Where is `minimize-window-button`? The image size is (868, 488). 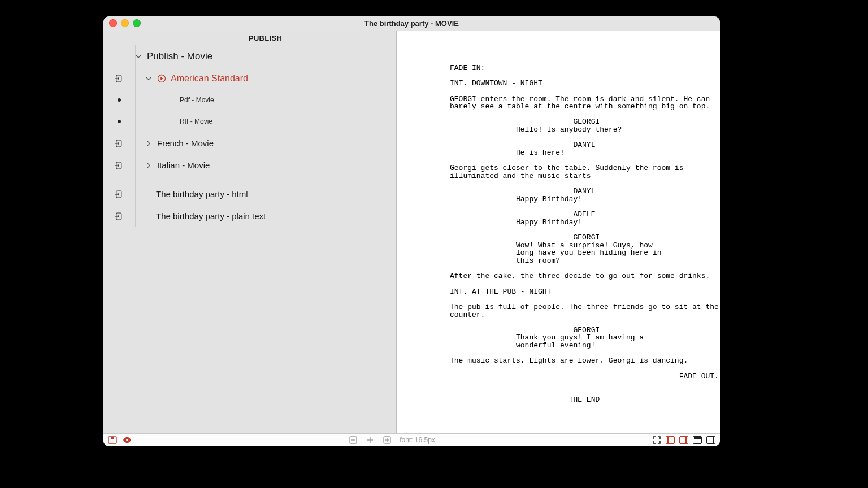
minimize-window-button is located at coordinates (125, 23).